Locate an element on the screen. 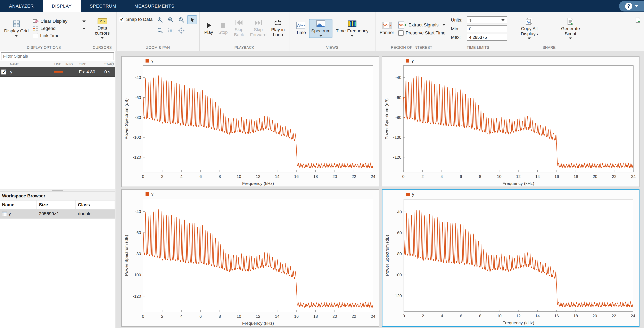 The image size is (644, 328). min-label: Min: is located at coordinates (458, 29).